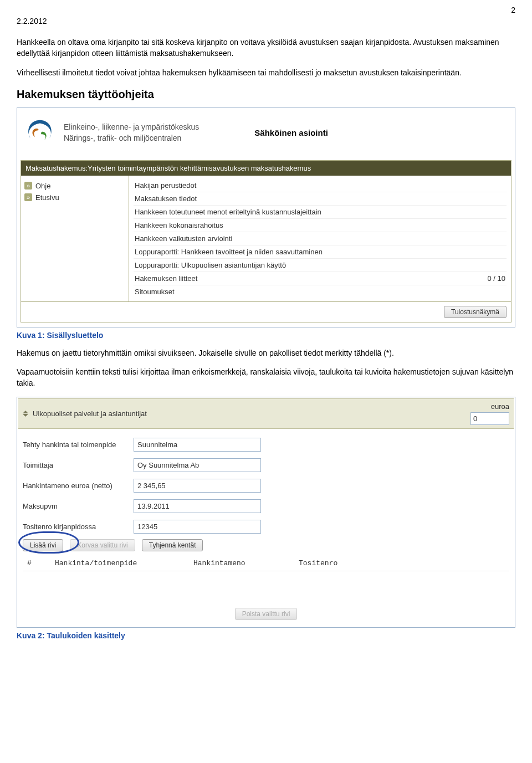 The height and width of the screenshot is (763, 532). What do you see at coordinates (197, 444) in the screenshot?
I see `hankinta-input` at bounding box center [197, 444].